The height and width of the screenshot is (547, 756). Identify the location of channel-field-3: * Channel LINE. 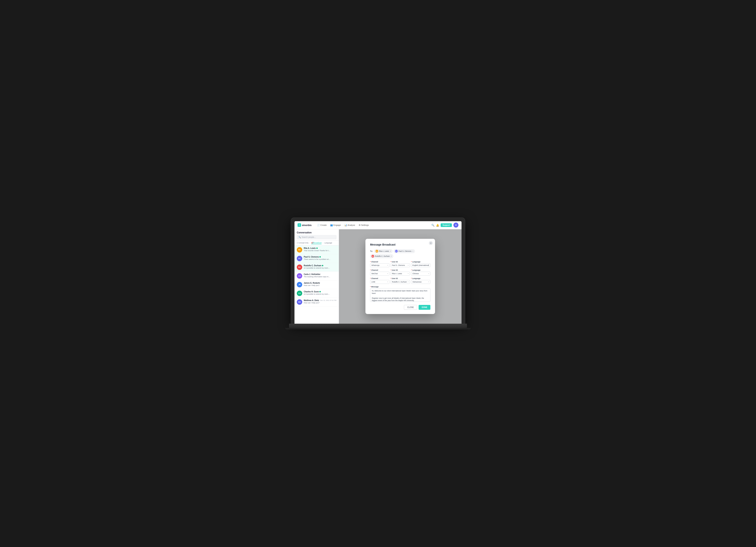
(380, 281).